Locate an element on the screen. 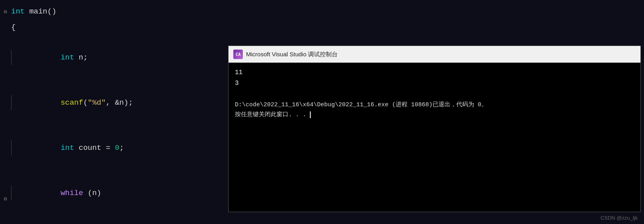 This screenshot has width=644, height=224. code-line-4: scanf("%d", &n); is located at coordinates (113, 103).